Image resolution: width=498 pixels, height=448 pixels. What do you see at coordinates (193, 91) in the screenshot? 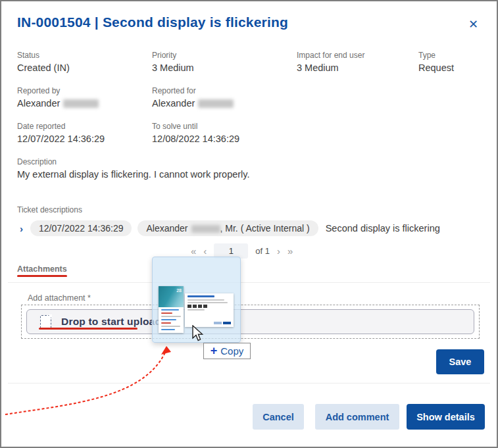
I see `field-label: Reported for` at bounding box center [193, 91].